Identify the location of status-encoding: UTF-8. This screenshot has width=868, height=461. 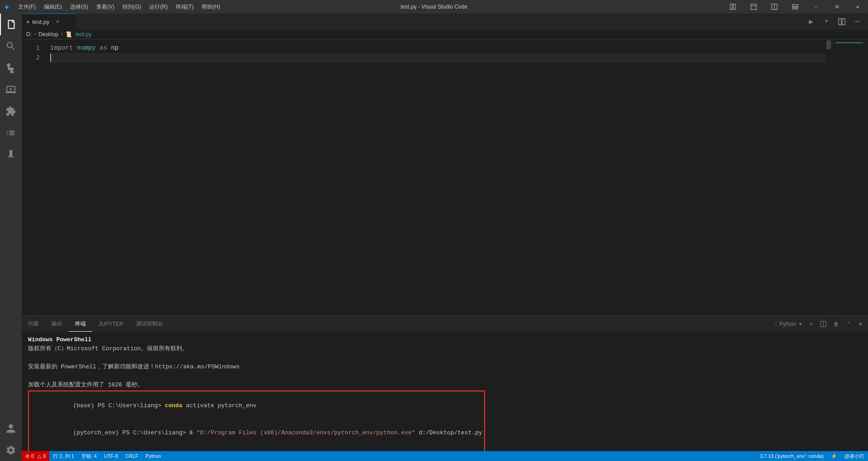
(111, 456).